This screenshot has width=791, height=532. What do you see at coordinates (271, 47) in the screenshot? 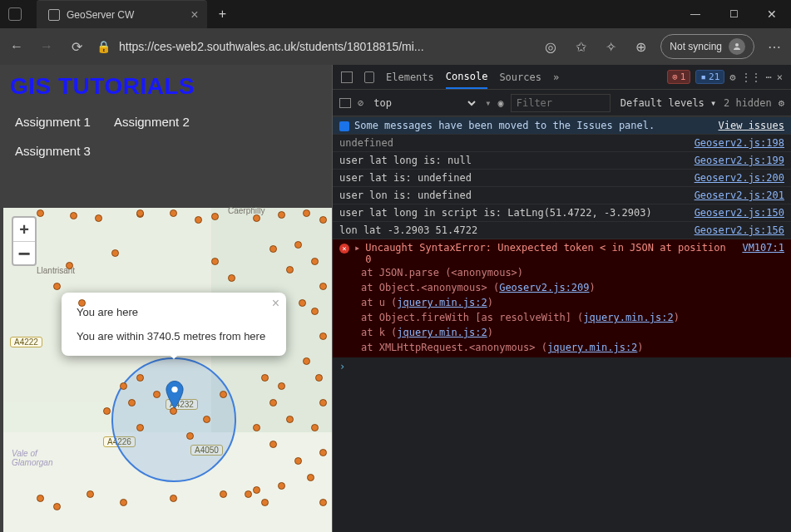
I see `url-text: https://ces-web2.southwales.ac.uk/studen…` at bounding box center [271, 47].